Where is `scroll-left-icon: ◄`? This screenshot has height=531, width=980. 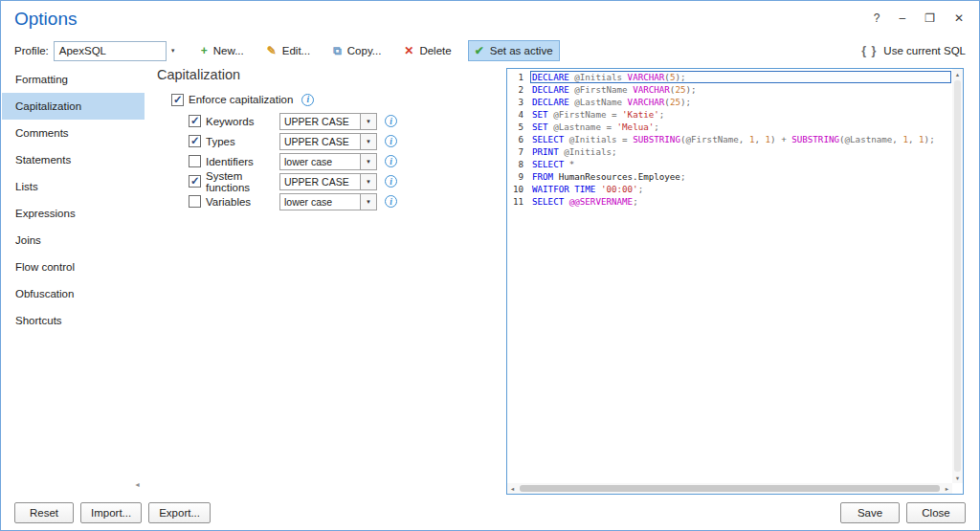
scroll-left-icon: ◄ is located at coordinates (513, 488).